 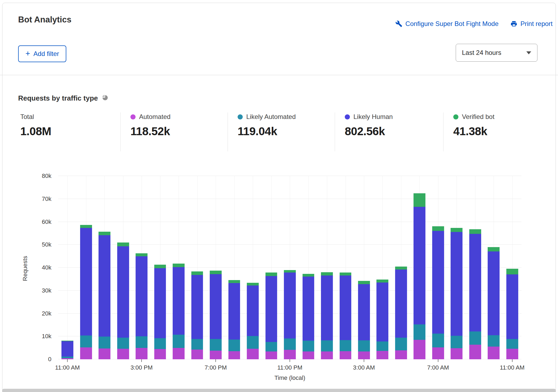 I want to click on stat-likely-human-value: 802.56k, so click(x=369, y=131).